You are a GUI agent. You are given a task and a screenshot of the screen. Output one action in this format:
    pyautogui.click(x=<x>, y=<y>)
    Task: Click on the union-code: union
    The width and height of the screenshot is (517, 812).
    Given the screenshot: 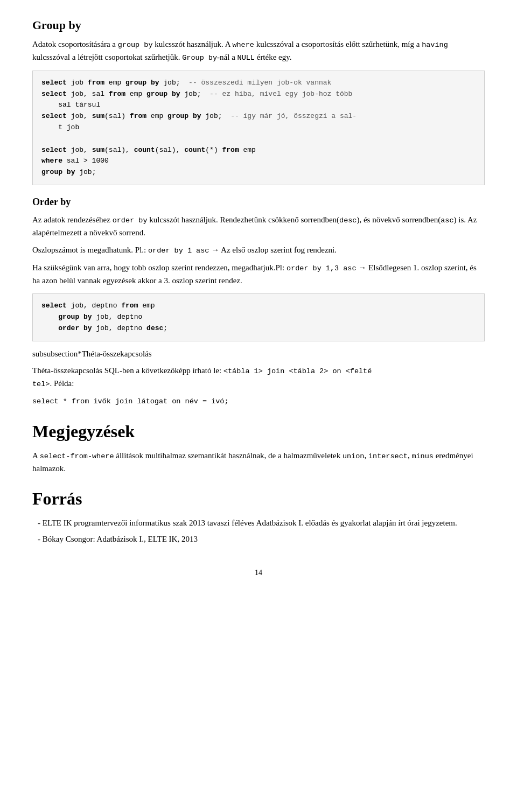 What is the action you would take?
    pyautogui.click(x=353, y=457)
    